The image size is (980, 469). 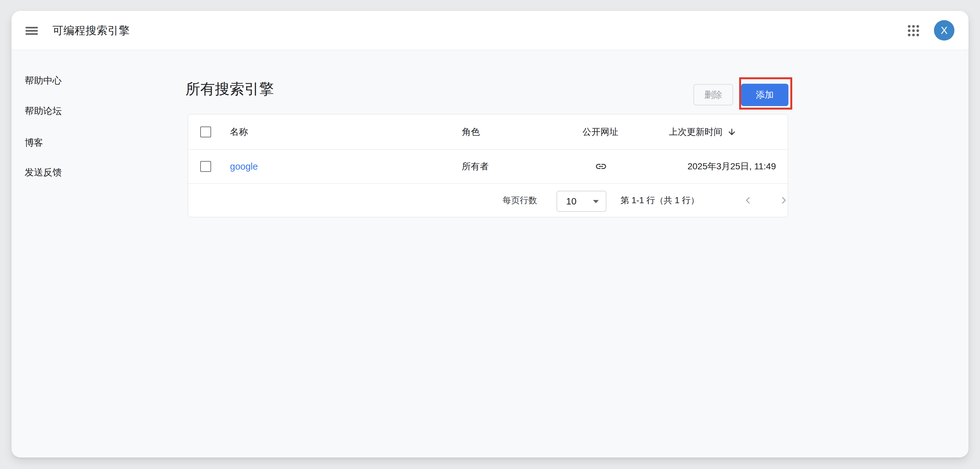 What do you see at coordinates (748, 201) in the screenshot?
I see `previous-page-button` at bounding box center [748, 201].